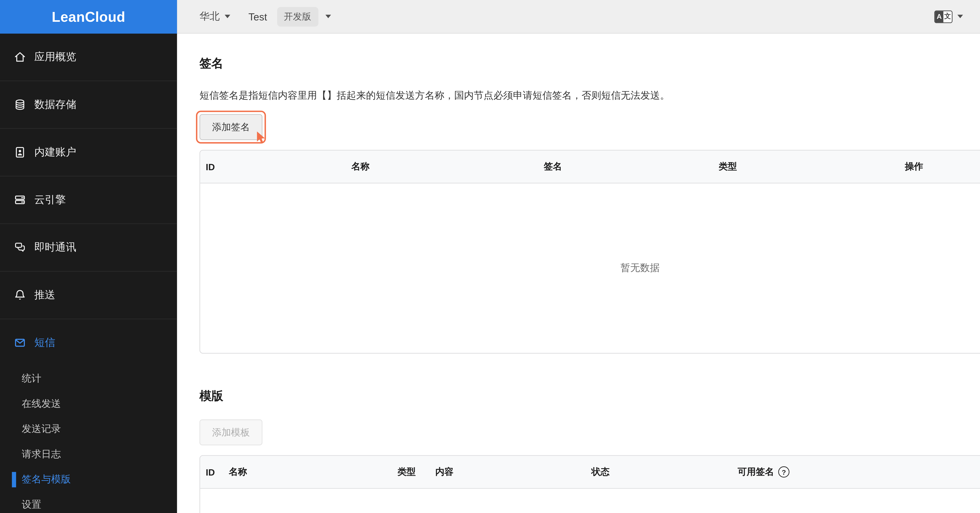 Image resolution: width=980 pixels, height=513 pixels. I want to click on env-badge: 开发版, so click(298, 17).